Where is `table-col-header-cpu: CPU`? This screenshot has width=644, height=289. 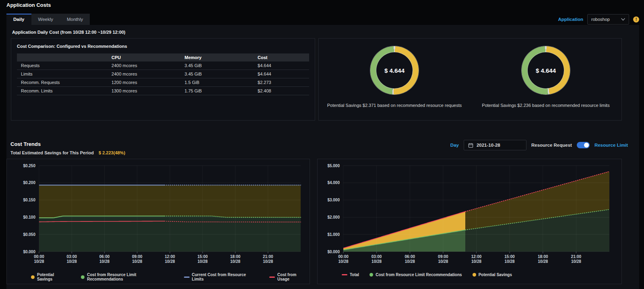 table-col-header-cpu: CPU is located at coordinates (144, 57).